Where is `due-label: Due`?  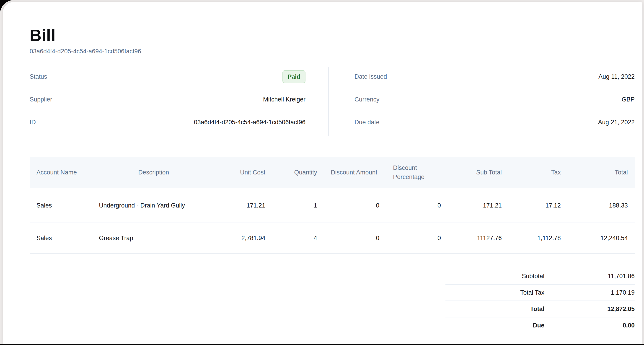 due-label: Due is located at coordinates (495, 326).